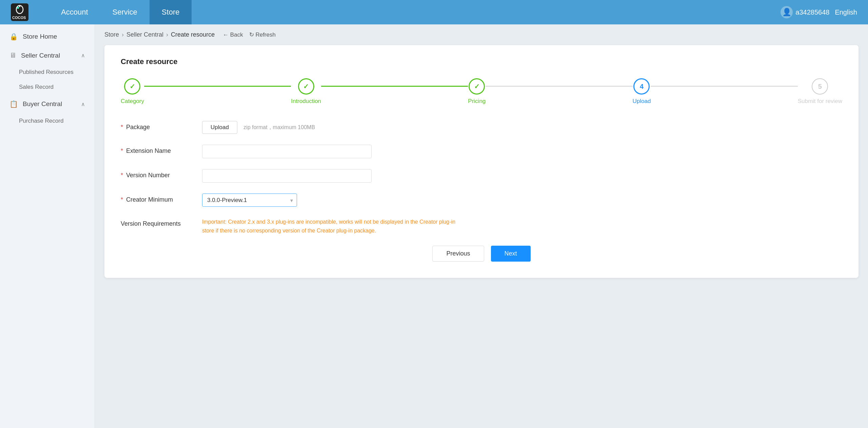 The width and height of the screenshot is (868, 428). Describe the element at coordinates (279, 127) in the screenshot. I see `upload-hint: zip format，maximum 100MB` at that location.